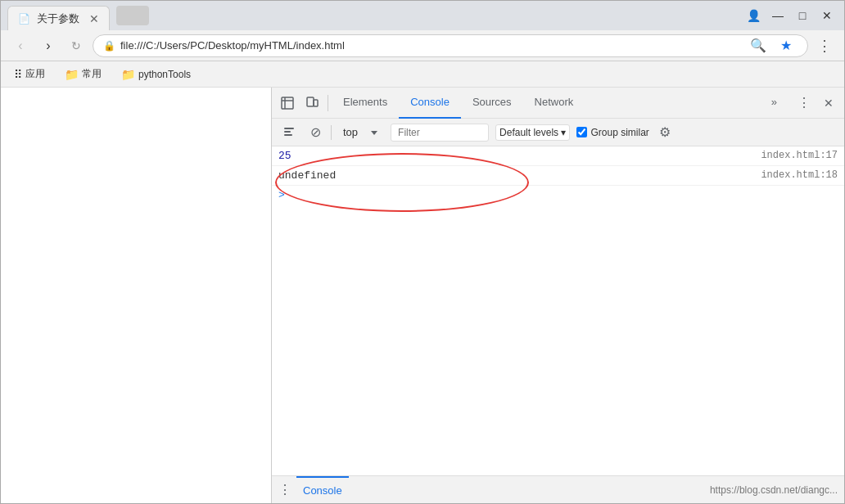 The width and height of the screenshot is (845, 504). I want to click on url-text: file:///C:/Users/PC/Desktop/myHTML/index…, so click(431, 46).